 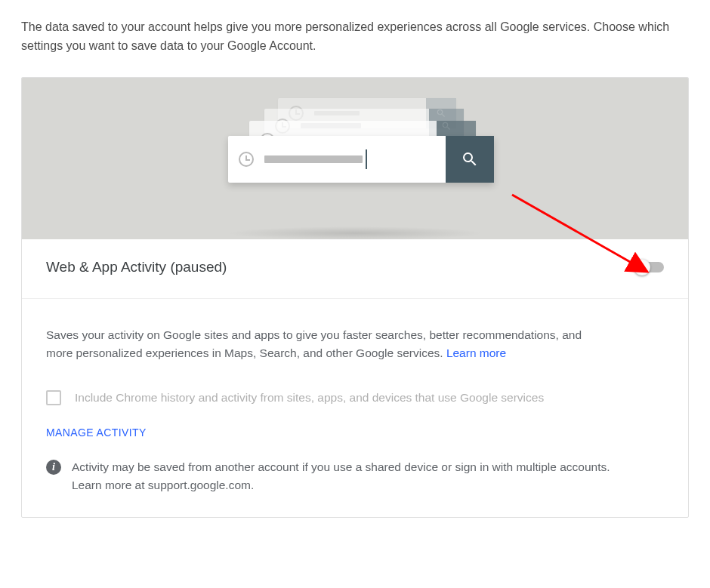 I want to click on info-row: i Activity may be saved from another acc…, so click(x=355, y=476).